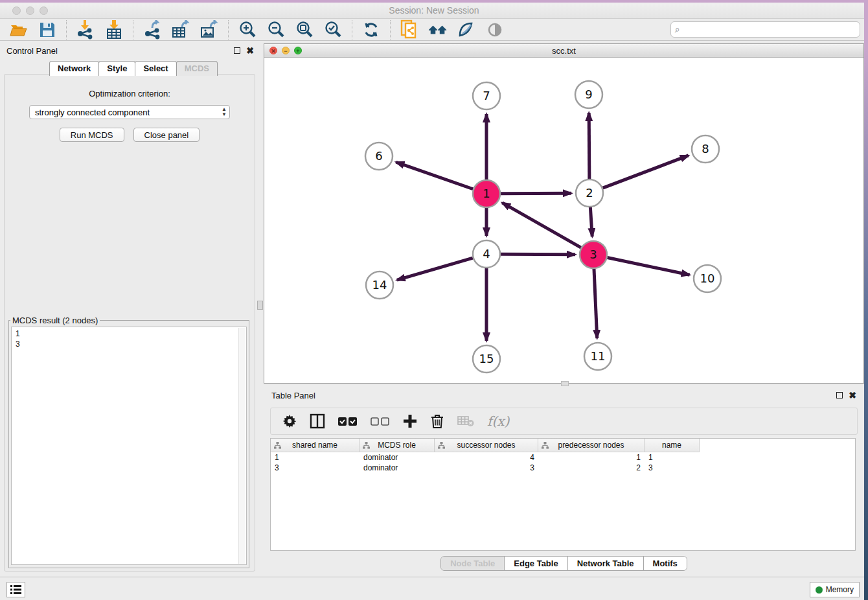 This screenshot has height=600, width=868. I want to click on cell-successor-nodes: 3, so click(486, 468).